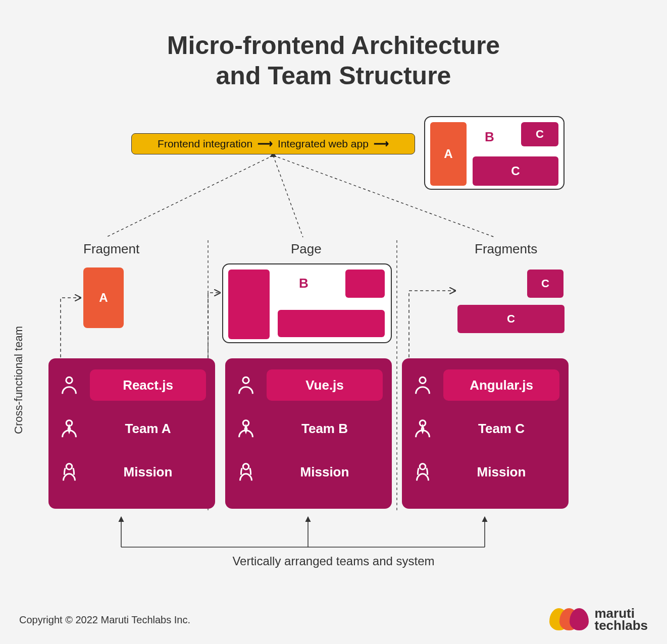  What do you see at coordinates (104, 298) in the screenshot?
I see `fragment-a: A` at bounding box center [104, 298].